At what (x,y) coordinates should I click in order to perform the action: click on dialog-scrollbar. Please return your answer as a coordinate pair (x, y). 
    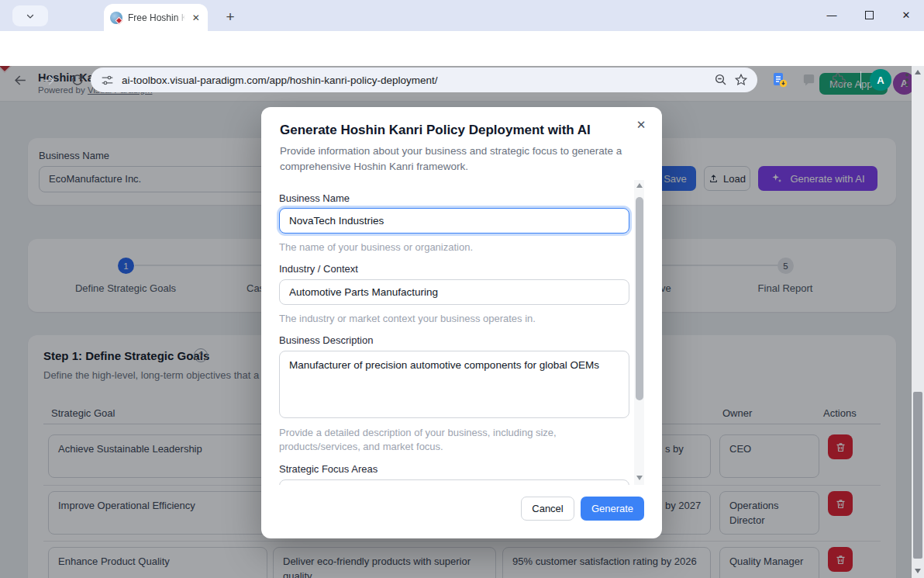
    Looking at the image, I should click on (639, 332).